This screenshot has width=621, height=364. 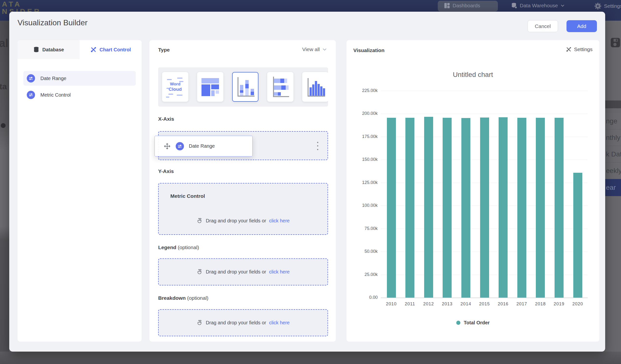 I want to click on bar-2018, so click(x=540, y=208).